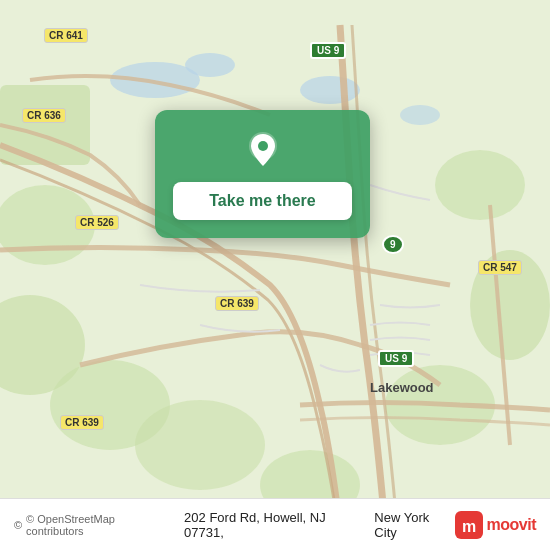 This screenshot has height=550, width=550. Describe the element at coordinates (500, 268) in the screenshot. I see `road-label-cr547: CR 547` at that location.